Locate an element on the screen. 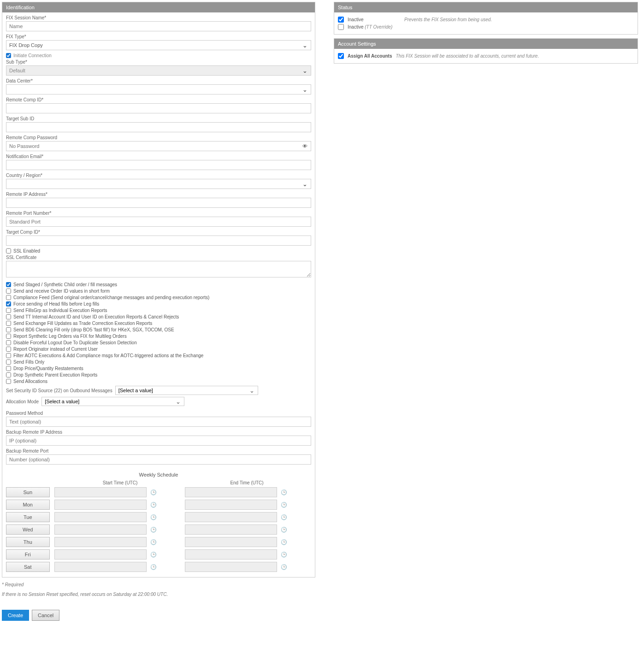 Image resolution: width=644 pixels, height=654 pixels. data-center-label: Data Center* is located at coordinates (159, 81).